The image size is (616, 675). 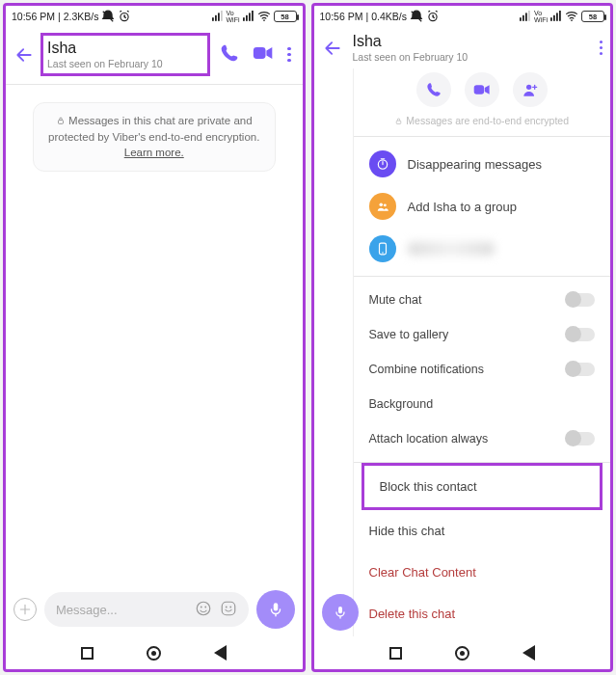 I want to click on sticker-button, so click(x=228, y=609).